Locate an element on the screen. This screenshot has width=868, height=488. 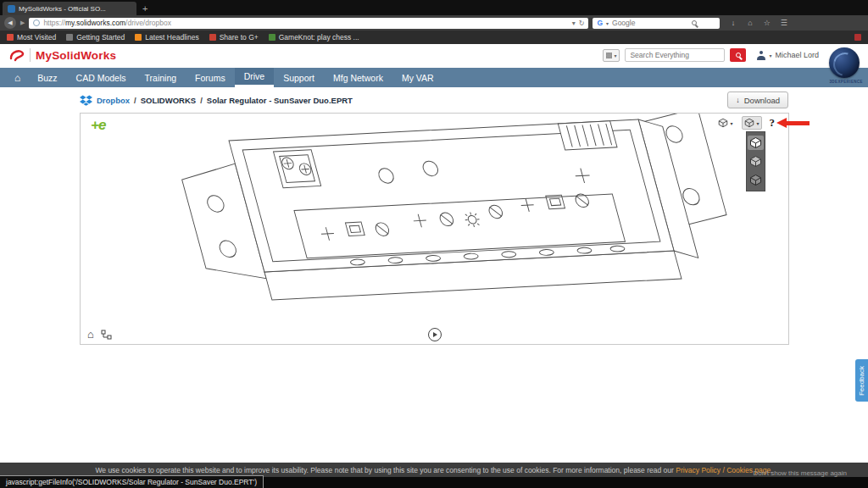
apps-grid-icon is located at coordinates (609, 56).